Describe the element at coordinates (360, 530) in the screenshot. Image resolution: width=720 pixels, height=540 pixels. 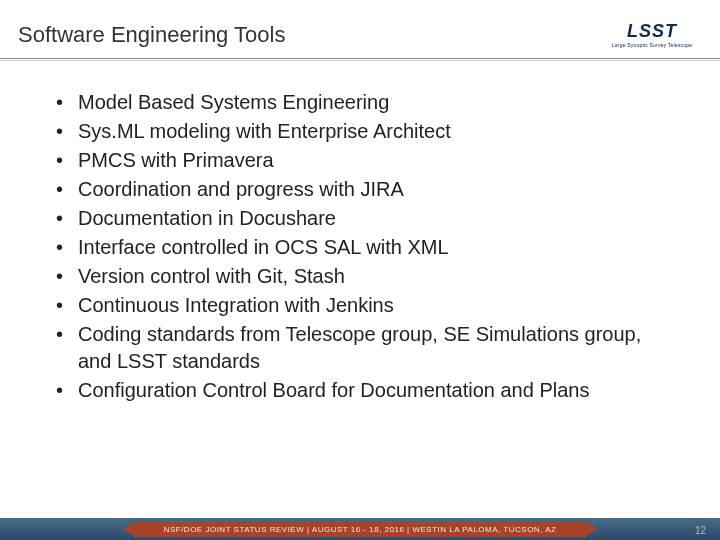
I see `footer-ribbon: NSF/DOE JOINT STATUS REVIEW | AUGUST 16 …` at that location.